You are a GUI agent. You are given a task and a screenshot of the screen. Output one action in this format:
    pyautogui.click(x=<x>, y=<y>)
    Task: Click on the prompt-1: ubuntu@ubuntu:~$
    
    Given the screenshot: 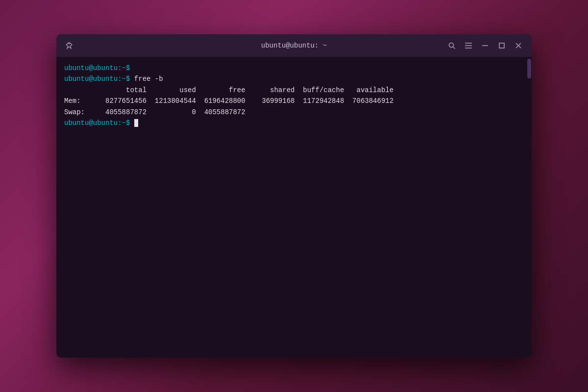 What is the action you would take?
    pyautogui.click(x=97, y=68)
    